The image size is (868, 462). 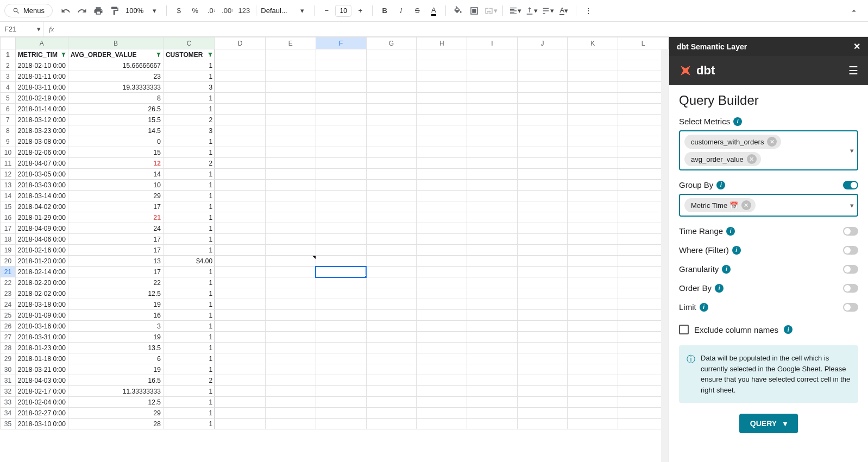 I want to click on italic-button: I, so click(x=401, y=11).